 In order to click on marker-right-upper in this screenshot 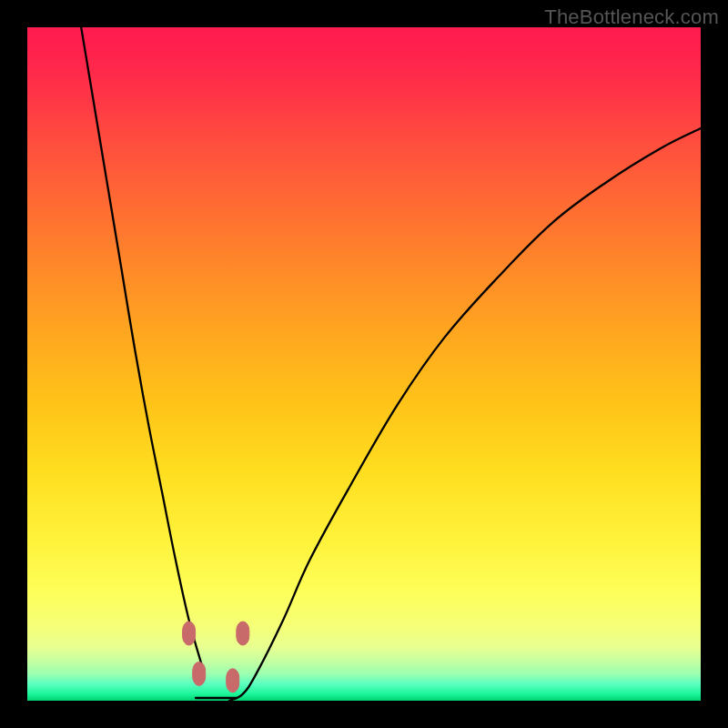, I will do `click(243, 633)`.